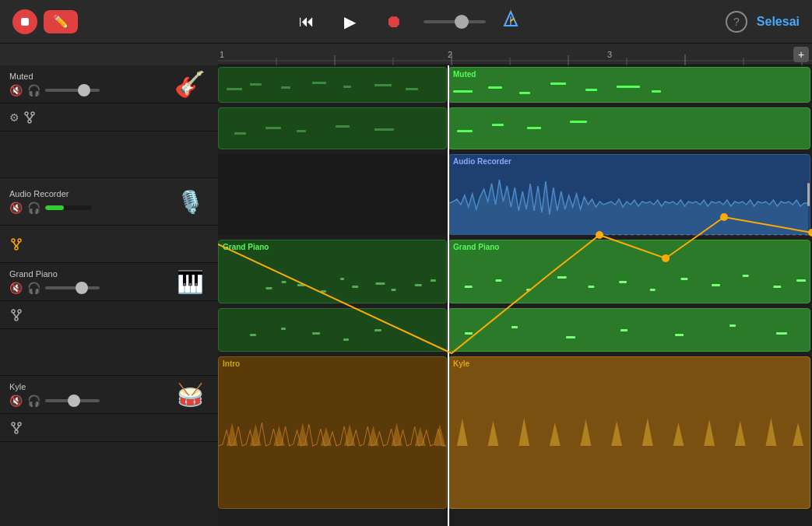 Image resolution: width=812 pixels, height=526 pixels. What do you see at coordinates (307, 22) in the screenshot?
I see `rewind-button: ⏮` at bounding box center [307, 22].